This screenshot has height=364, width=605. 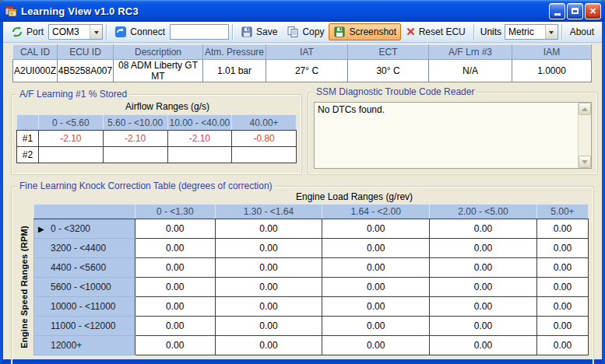 I want to click on toolbar: Port COM3 Connect Save, so click(x=302, y=33).